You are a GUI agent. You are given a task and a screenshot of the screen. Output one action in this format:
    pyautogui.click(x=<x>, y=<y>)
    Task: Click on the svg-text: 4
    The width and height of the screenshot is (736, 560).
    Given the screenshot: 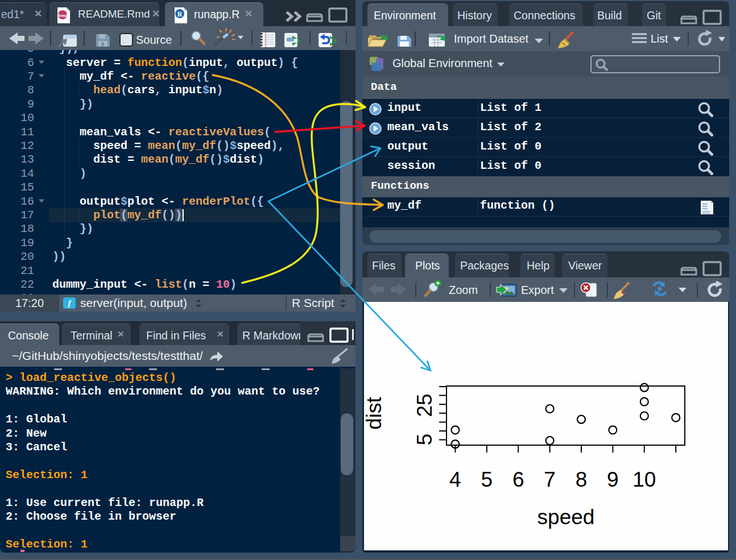 What is the action you would take?
    pyautogui.click(x=455, y=480)
    